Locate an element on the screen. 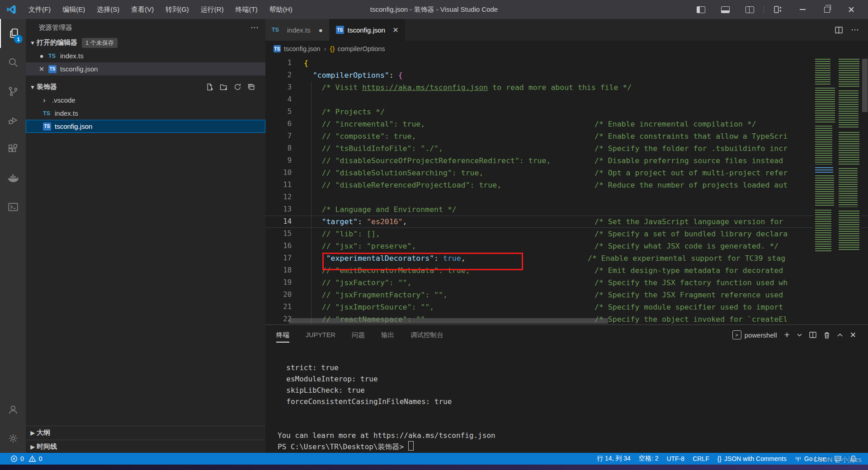  restore-button is located at coordinates (827, 9).